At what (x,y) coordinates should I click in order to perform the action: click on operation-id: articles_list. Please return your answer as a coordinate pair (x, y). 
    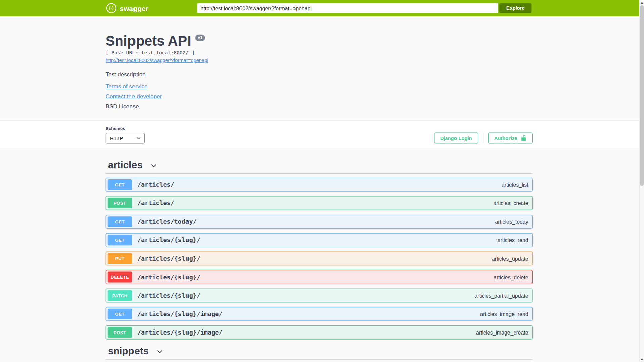
    Looking at the image, I should click on (515, 185).